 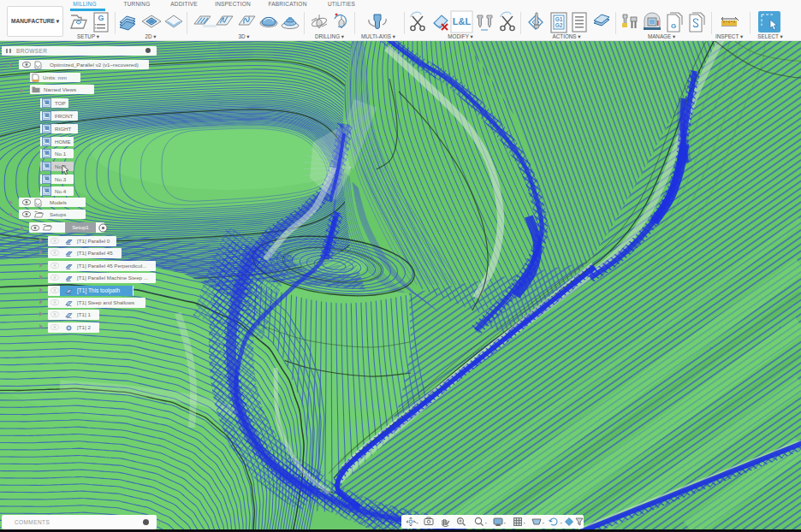 What do you see at coordinates (560, 26) in the screenshot?
I see `svg-text: G2` at bounding box center [560, 26].